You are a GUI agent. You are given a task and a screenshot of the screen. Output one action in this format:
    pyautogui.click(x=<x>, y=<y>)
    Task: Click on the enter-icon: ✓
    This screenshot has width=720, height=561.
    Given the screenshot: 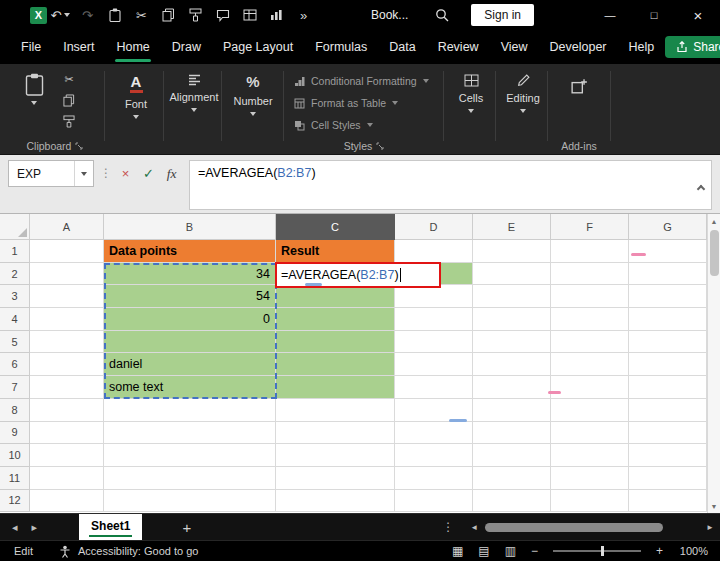 What is the action you would take?
    pyautogui.click(x=148, y=174)
    